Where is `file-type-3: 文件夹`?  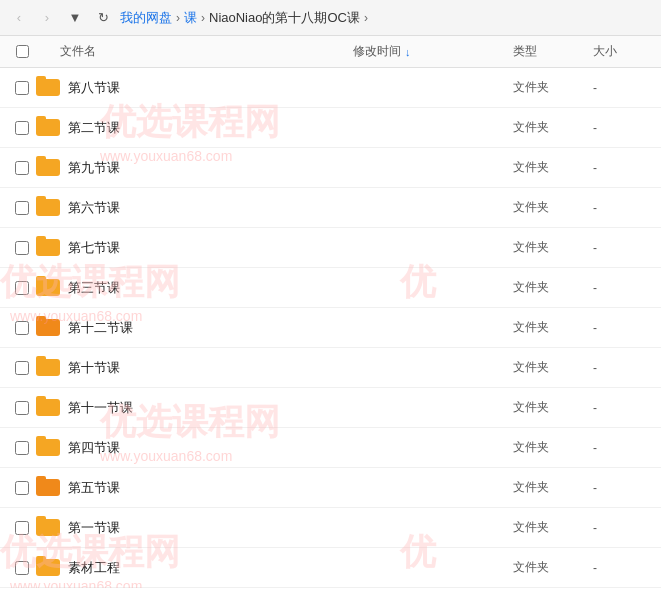 file-type-3: 文件夹 is located at coordinates (553, 208).